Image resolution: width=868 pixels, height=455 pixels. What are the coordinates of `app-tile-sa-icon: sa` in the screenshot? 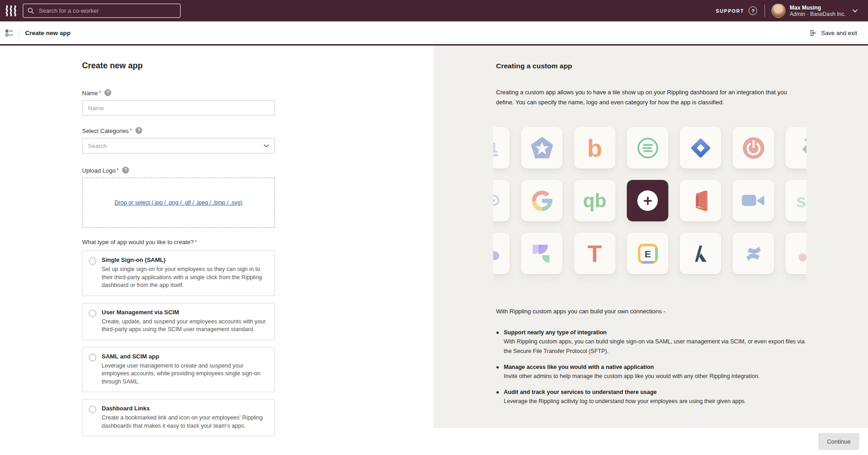 It's located at (796, 200).